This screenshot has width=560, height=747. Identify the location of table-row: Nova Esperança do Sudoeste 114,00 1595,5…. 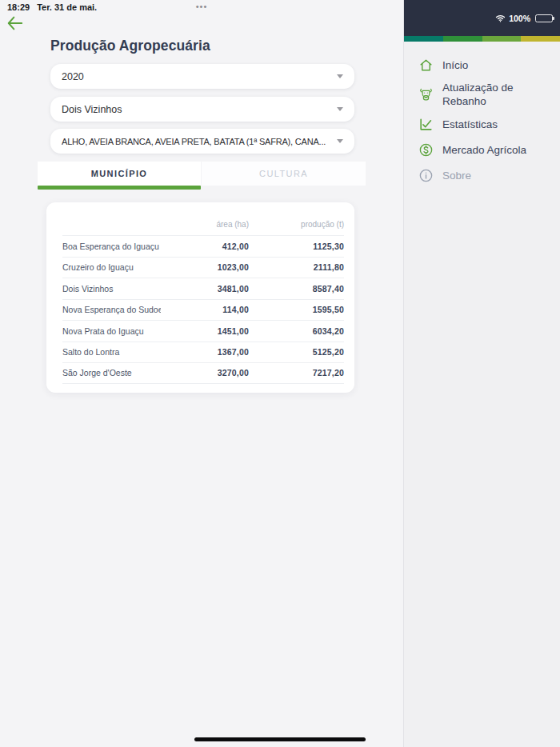
(203, 310).